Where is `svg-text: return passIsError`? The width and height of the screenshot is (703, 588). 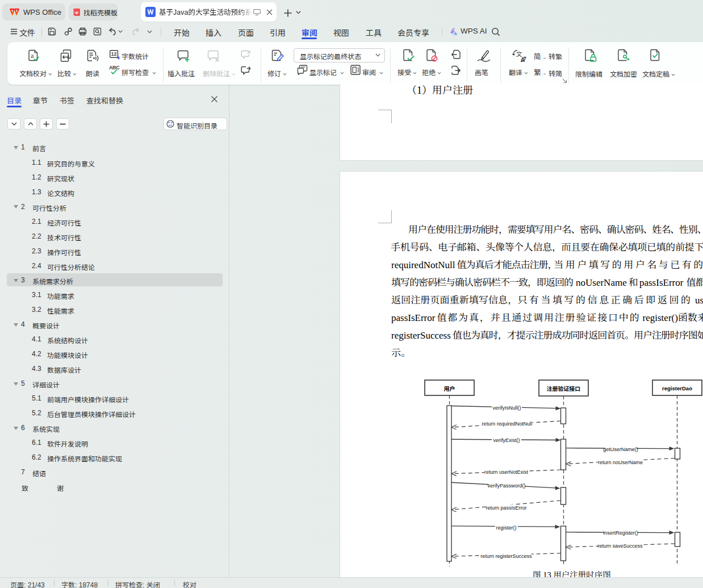
svg-text: return passIsError is located at coordinates (506, 508).